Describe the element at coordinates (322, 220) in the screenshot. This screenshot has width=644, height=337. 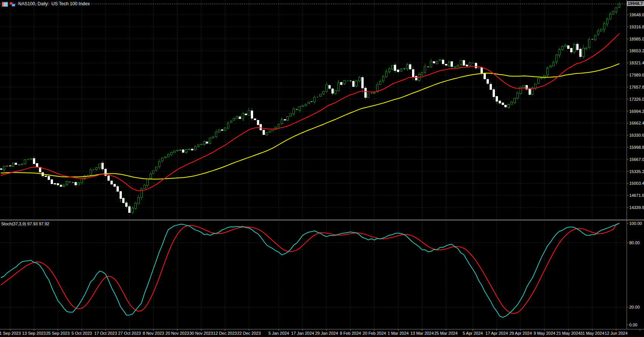
I see `pane-separator` at that location.